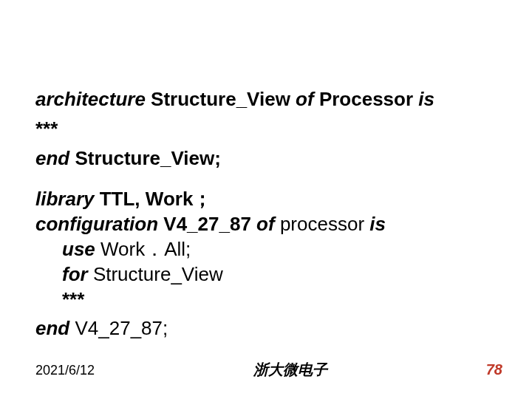 This screenshot has width=532, height=399. What do you see at coordinates (266, 224) in the screenshot?
I see `kw-of-2: of` at bounding box center [266, 224].